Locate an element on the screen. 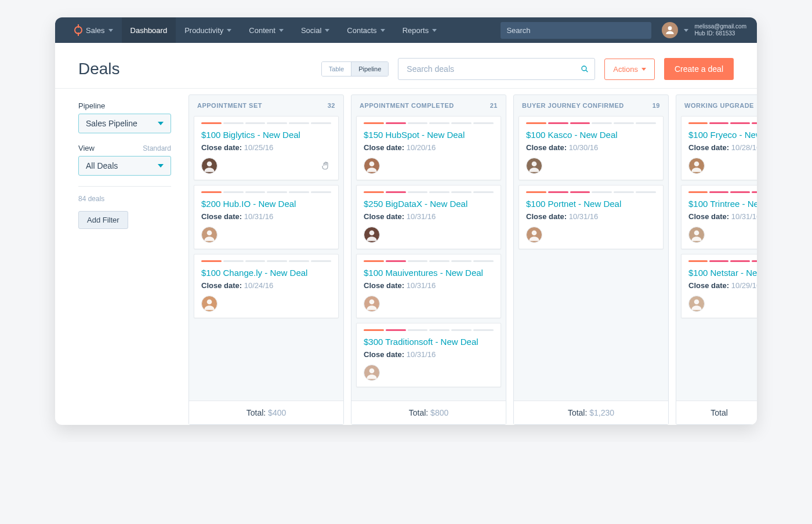 This screenshot has height=524, width=812. deal-card: $100 Trintree - New DealClose date: 10/3… is located at coordinates (719, 217).